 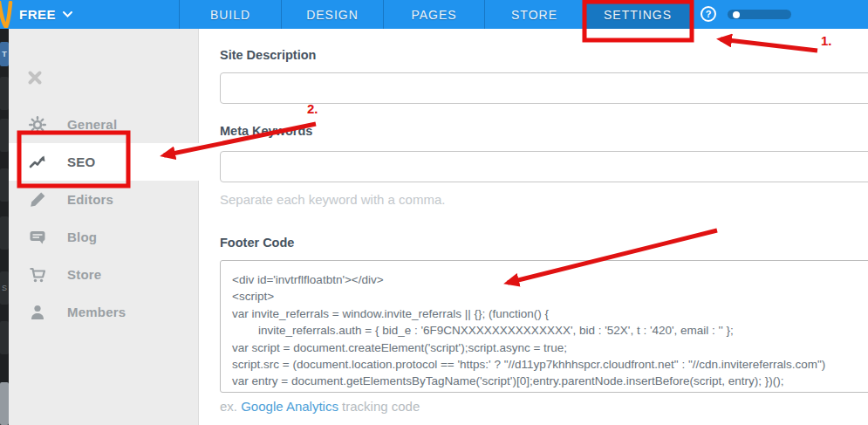 What do you see at coordinates (92, 124) in the screenshot?
I see `sidebar-item-general-label: General` at bounding box center [92, 124].